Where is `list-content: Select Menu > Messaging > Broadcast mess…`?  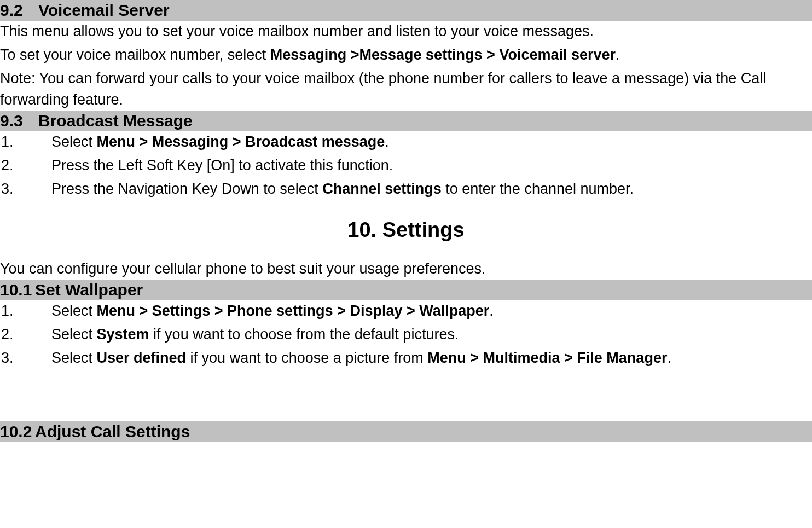
list-content: Select Menu > Messaging > Broadcast mess… is located at coordinates (432, 142).